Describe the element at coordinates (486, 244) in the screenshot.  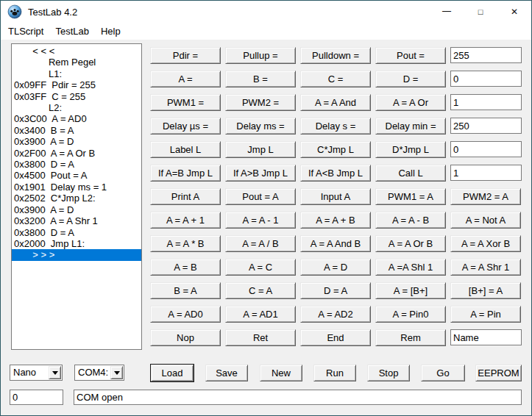
I see `op-a-a-xor-b-button: A = A Xor B` at that location.